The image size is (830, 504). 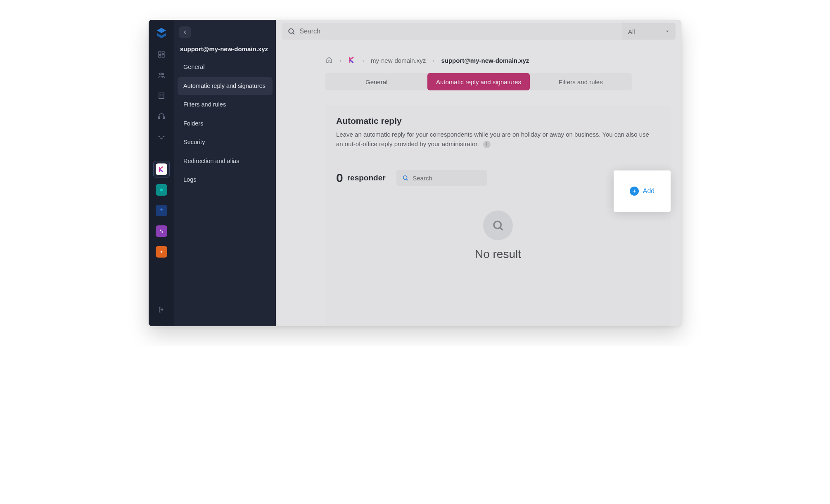 I want to click on sidebar-item-autoreply: Automatic reply and signatures, so click(x=225, y=86).